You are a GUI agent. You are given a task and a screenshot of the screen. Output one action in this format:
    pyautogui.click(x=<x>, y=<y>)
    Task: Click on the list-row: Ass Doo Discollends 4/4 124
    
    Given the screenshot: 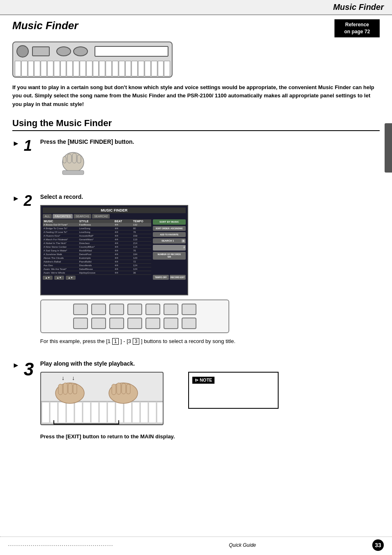 What is the action you would take?
    pyautogui.click(x=97, y=265)
    